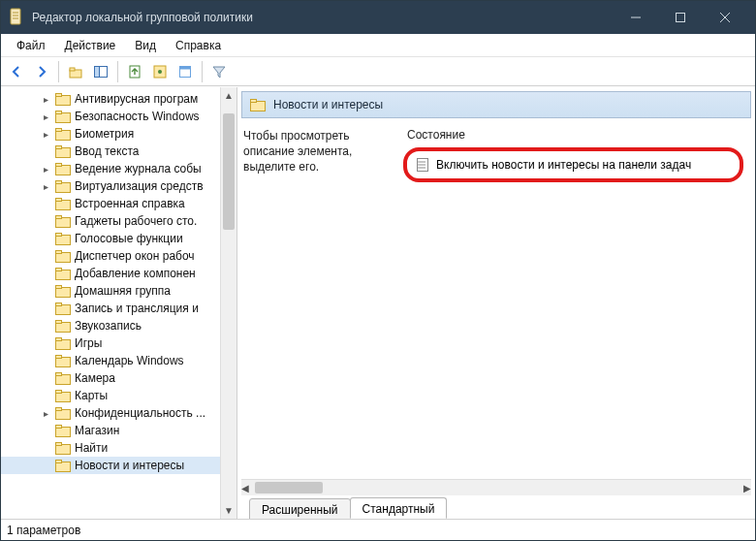 The height and width of the screenshot is (541, 756). I want to click on maximize-button, so click(680, 17).